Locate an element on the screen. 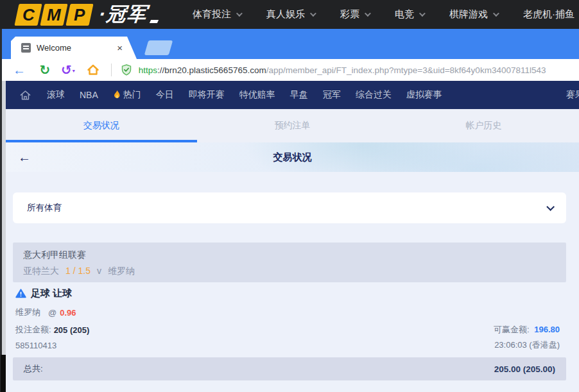 This screenshot has height=392, width=579. topnav-item-slots: 老虎机·捕鱼 is located at coordinates (549, 14).